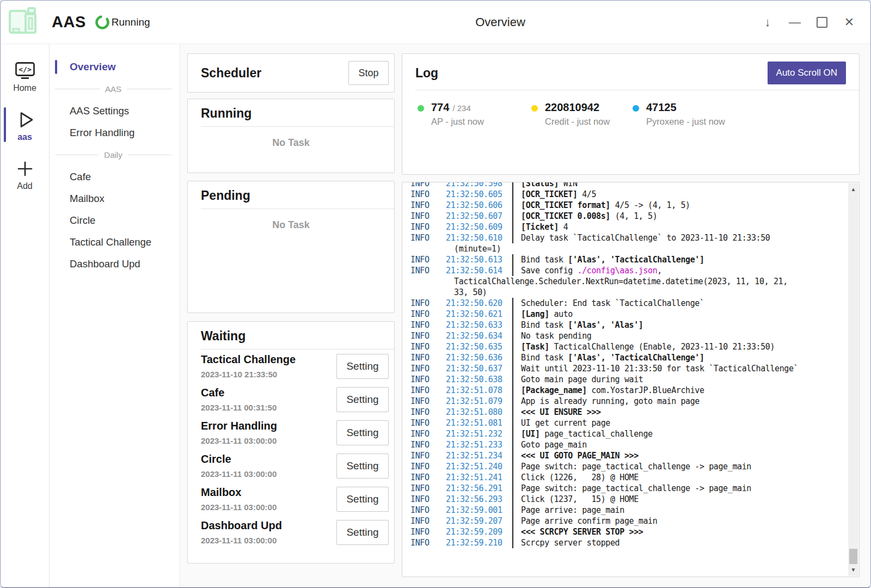  Describe the element at coordinates (630, 543) in the screenshot. I see `log-line: INFO21:32:59.210Scrcpy server stopped` at that location.